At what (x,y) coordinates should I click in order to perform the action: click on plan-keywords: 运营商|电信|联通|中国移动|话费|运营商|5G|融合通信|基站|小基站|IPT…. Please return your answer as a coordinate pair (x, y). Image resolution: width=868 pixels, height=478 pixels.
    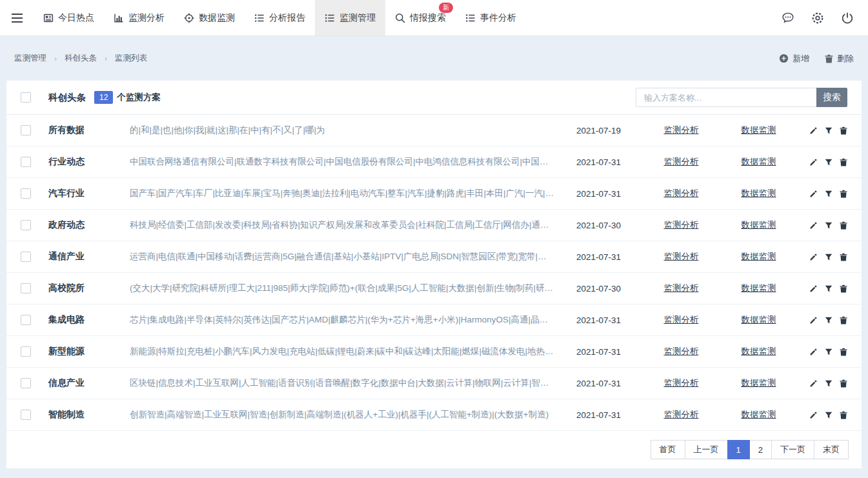
    Looking at the image, I should click on (342, 257).